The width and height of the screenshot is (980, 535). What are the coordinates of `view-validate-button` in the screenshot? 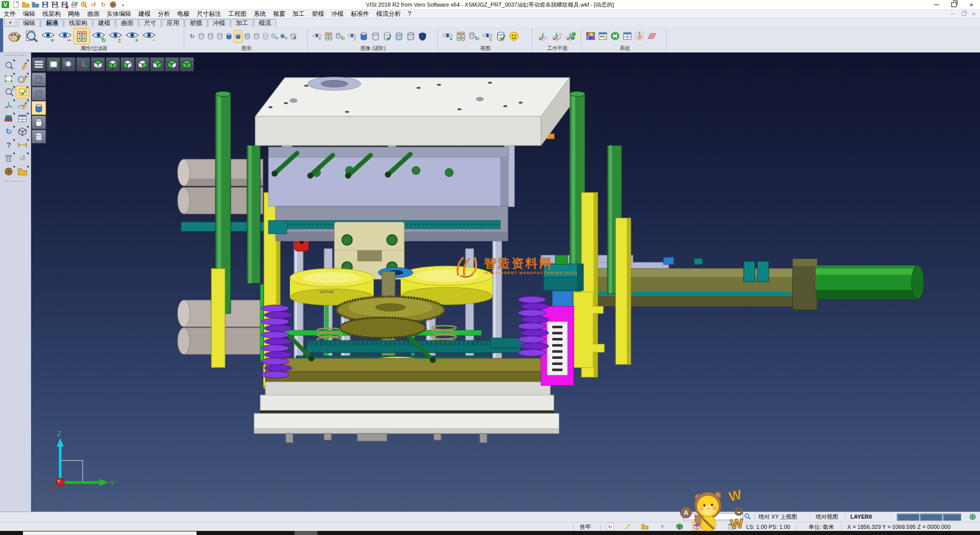 It's located at (500, 36).